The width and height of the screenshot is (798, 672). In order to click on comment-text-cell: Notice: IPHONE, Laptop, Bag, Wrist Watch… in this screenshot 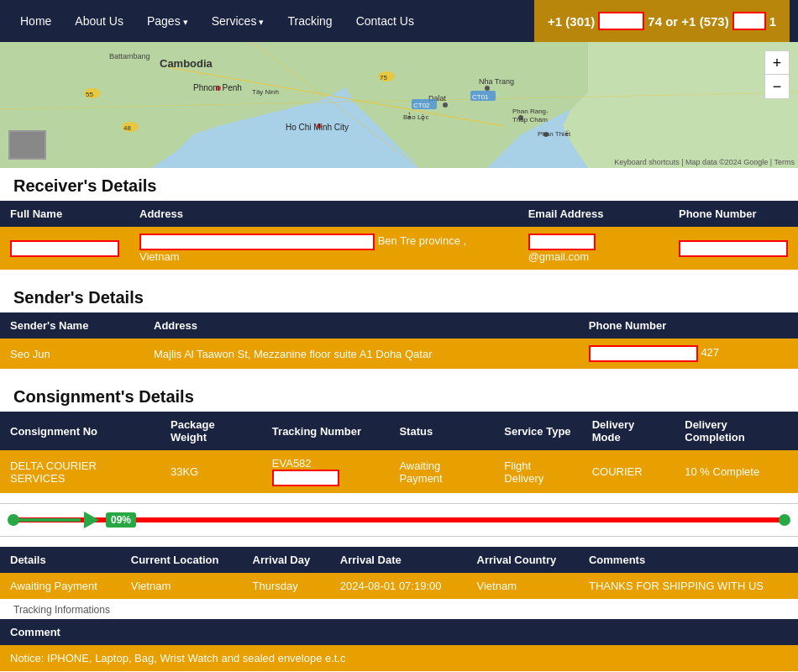, I will do `click(399, 659)`.